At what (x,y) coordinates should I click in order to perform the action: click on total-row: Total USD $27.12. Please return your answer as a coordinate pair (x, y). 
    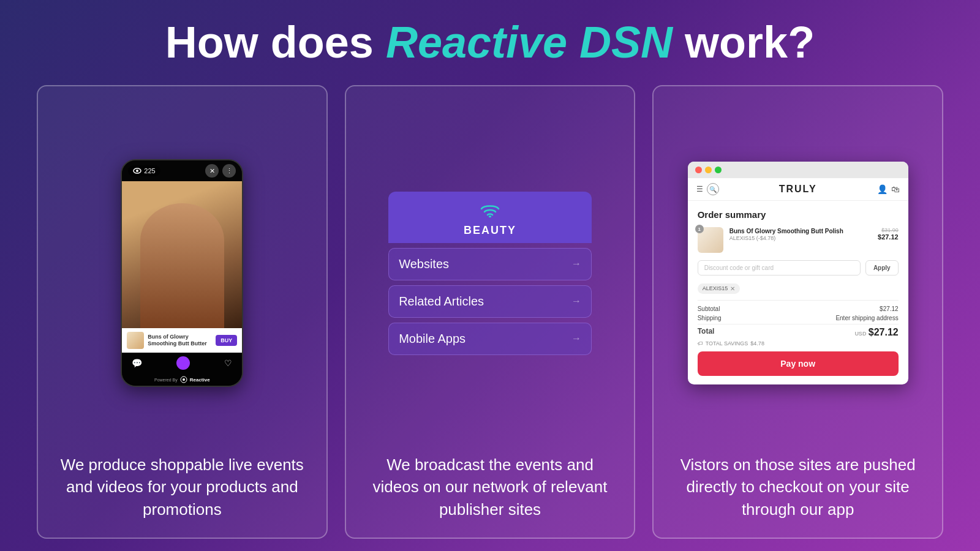
    Looking at the image, I should click on (798, 331).